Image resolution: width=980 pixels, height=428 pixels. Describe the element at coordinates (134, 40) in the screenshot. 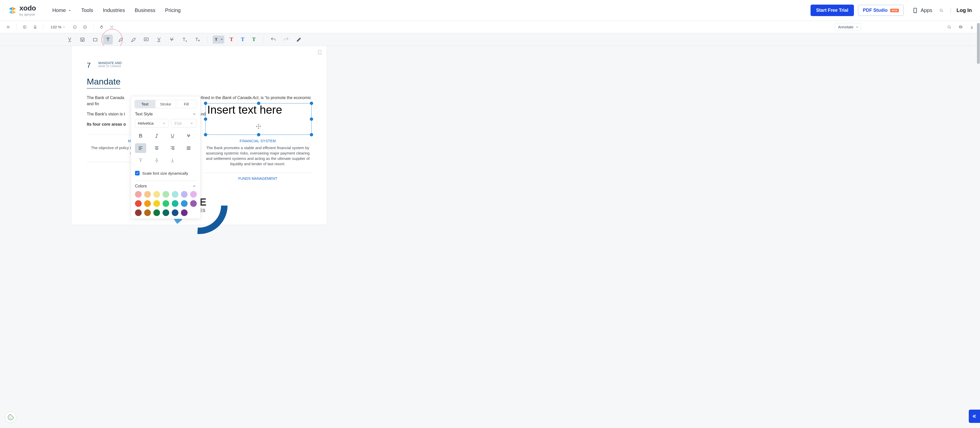

I see `freehand-highlight-tool` at that location.